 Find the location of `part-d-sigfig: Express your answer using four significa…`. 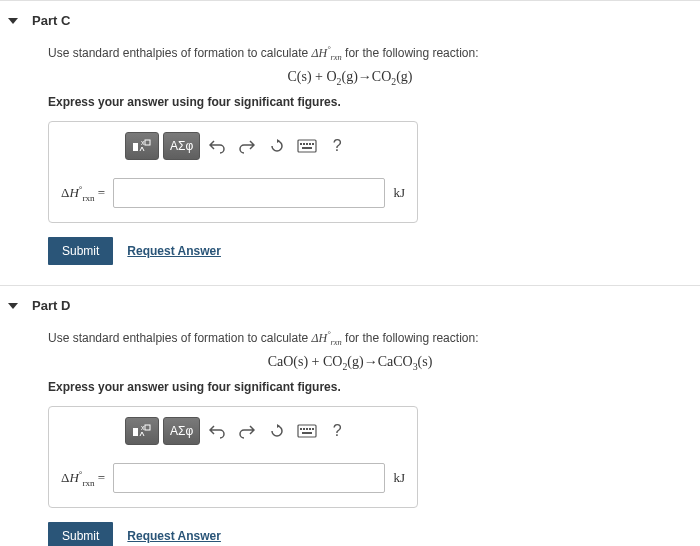

part-d-sigfig: Express your answer using four significa… is located at coordinates (350, 387).